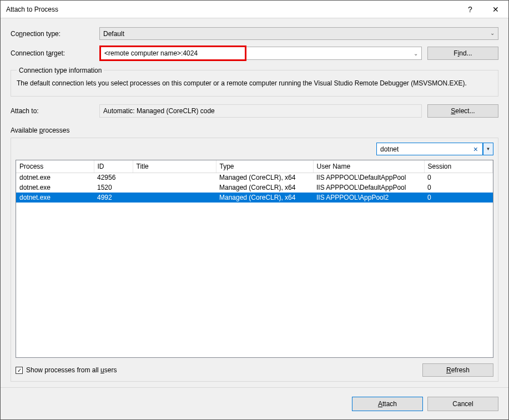 Image resolution: width=509 pixels, height=420 pixels. Describe the element at coordinates (369, 198) in the screenshot. I see `cell-user: IIS APPPOOL\AppPool2` at that location.